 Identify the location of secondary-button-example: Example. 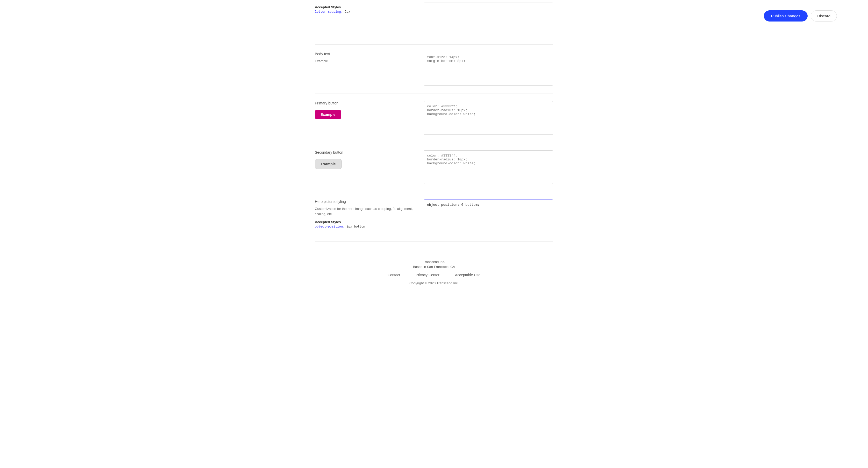
(328, 164).